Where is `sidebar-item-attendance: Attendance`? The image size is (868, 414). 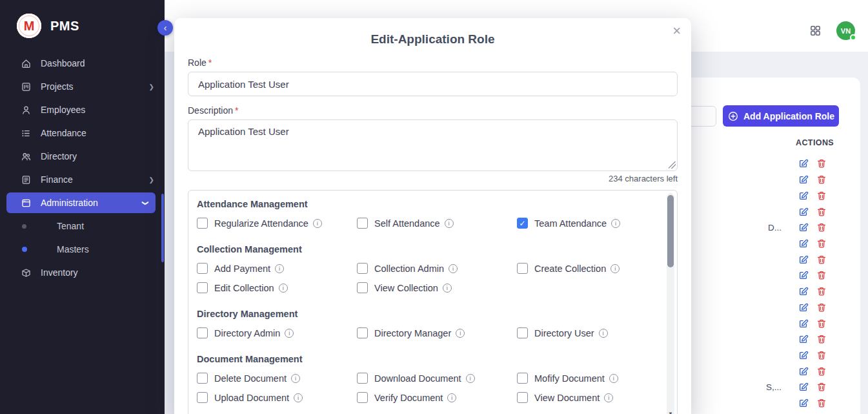 sidebar-item-attendance: Attendance is located at coordinates (83, 133).